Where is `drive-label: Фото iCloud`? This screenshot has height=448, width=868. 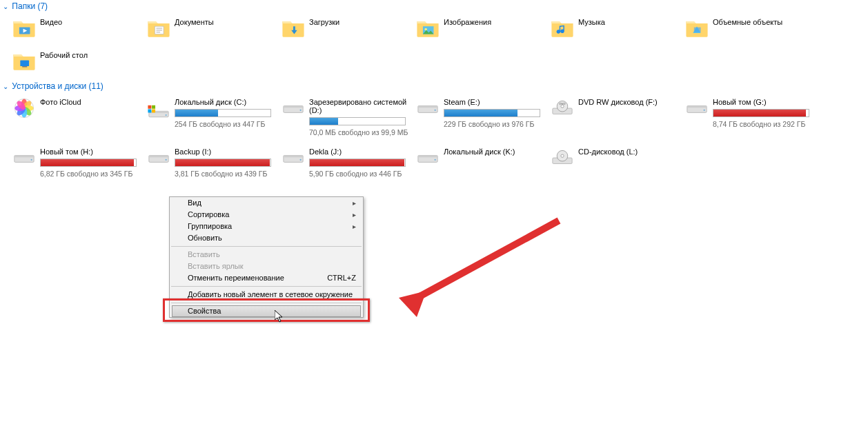
drive-label: Фото iCloud is located at coordinates (61, 102).